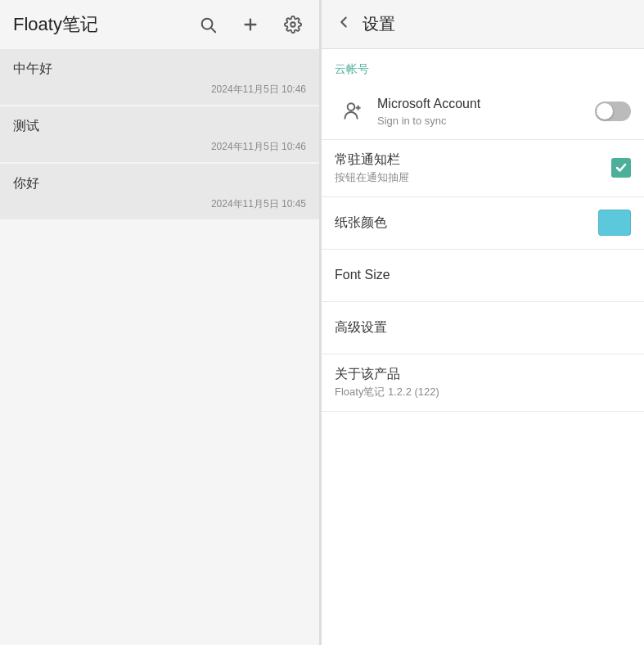 The image size is (644, 645). Describe the element at coordinates (473, 178) in the screenshot. I see `notification-subtitle: 按钮在通知抽屉` at that location.